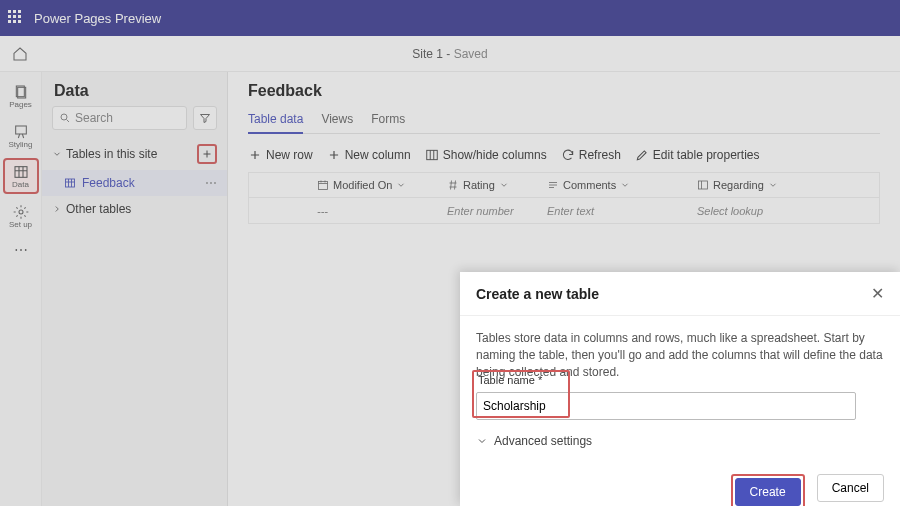 The height and width of the screenshot is (506, 900). What do you see at coordinates (450, 36) in the screenshot?
I see `modal-backdrop-top` at bounding box center [450, 36].